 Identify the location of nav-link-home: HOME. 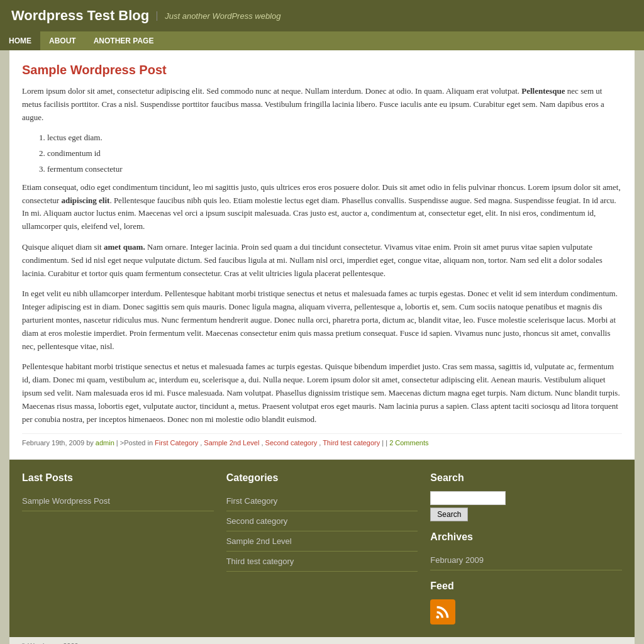
(20, 41).